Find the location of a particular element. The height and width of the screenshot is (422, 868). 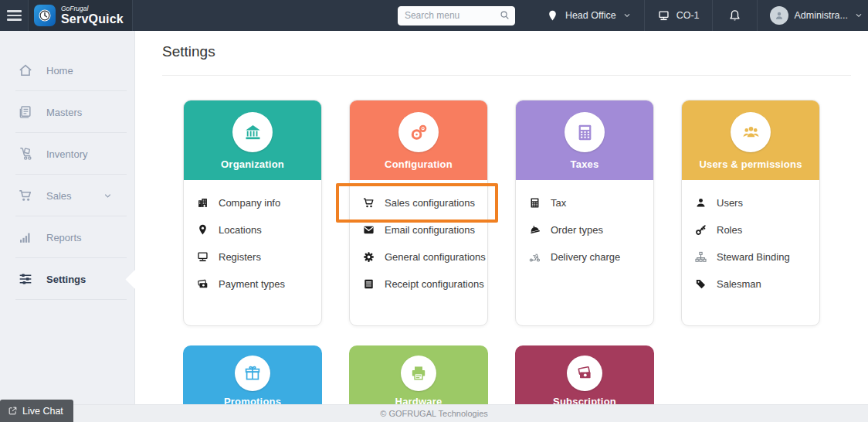

link-locations: Locations is located at coordinates (259, 230).